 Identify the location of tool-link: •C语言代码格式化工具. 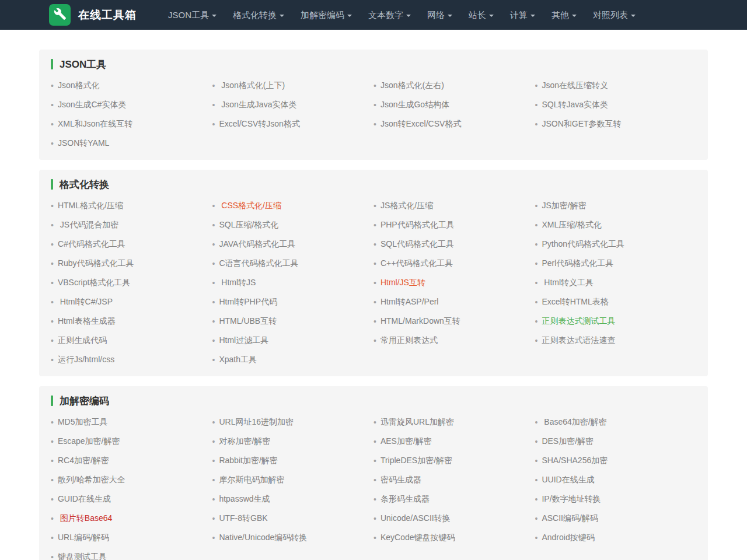
(293, 264).